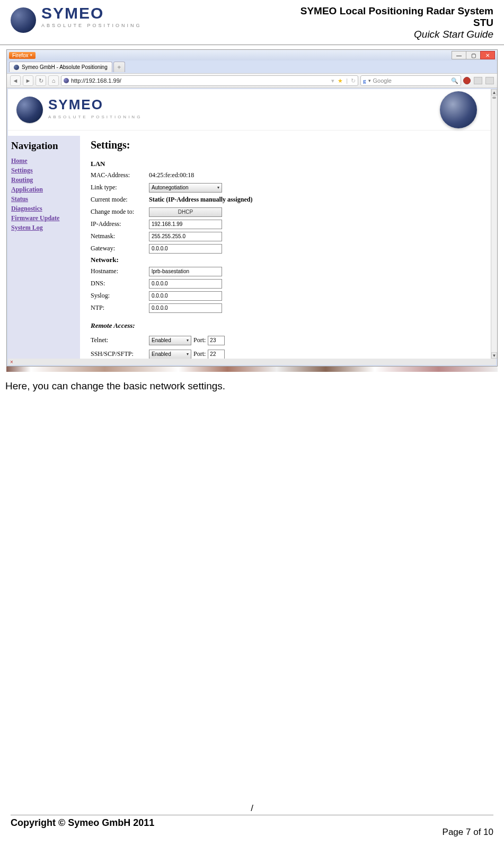  I want to click on dhcp-button: DHCP, so click(185, 212).